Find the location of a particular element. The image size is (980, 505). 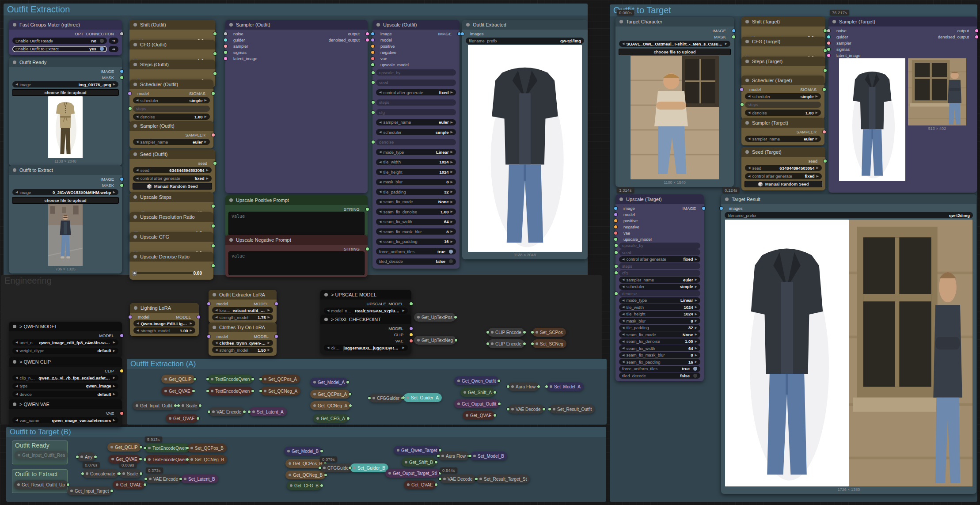

widget-seam-fix-mask-blur: ◀seam_fix_mask_blur8▶ is located at coordinates (660, 355).